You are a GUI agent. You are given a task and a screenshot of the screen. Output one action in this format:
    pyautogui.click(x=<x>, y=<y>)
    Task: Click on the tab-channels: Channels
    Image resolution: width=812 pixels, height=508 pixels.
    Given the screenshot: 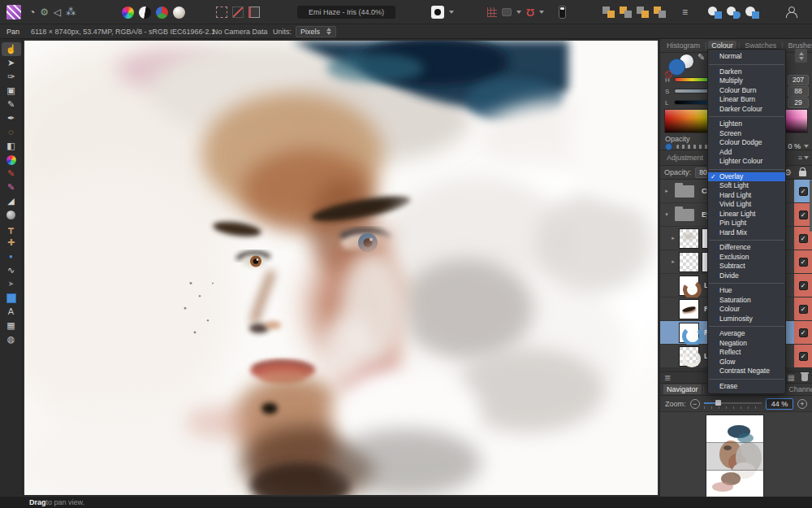 What is the action you would take?
    pyautogui.click(x=799, y=389)
    